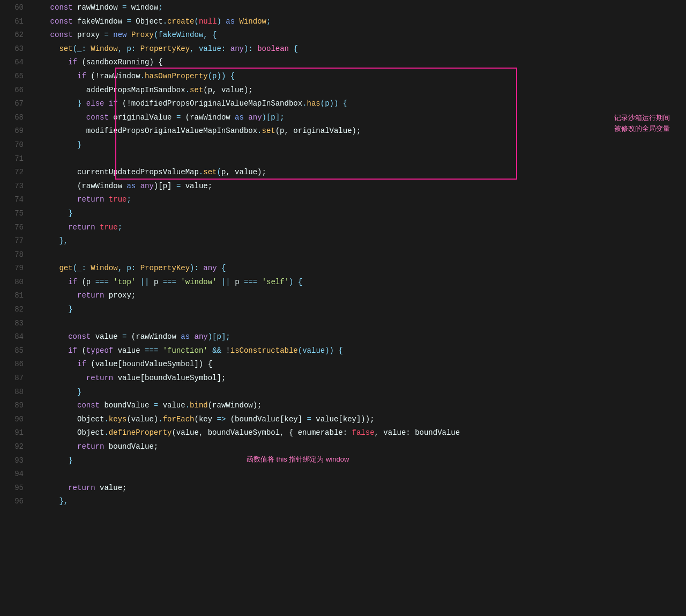 The height and width of the screenshot is (616, 686). What do you see at coordinates (63, 241) in the screenshot?
I see `token: },` at bounding box center [63, 241].